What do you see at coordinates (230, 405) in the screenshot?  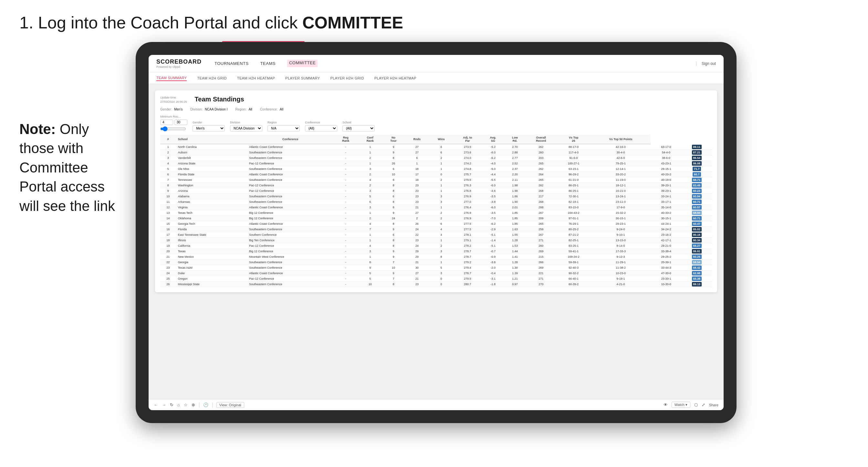 I see `view-original-button: View: Original` at bounding box center [230, 405].